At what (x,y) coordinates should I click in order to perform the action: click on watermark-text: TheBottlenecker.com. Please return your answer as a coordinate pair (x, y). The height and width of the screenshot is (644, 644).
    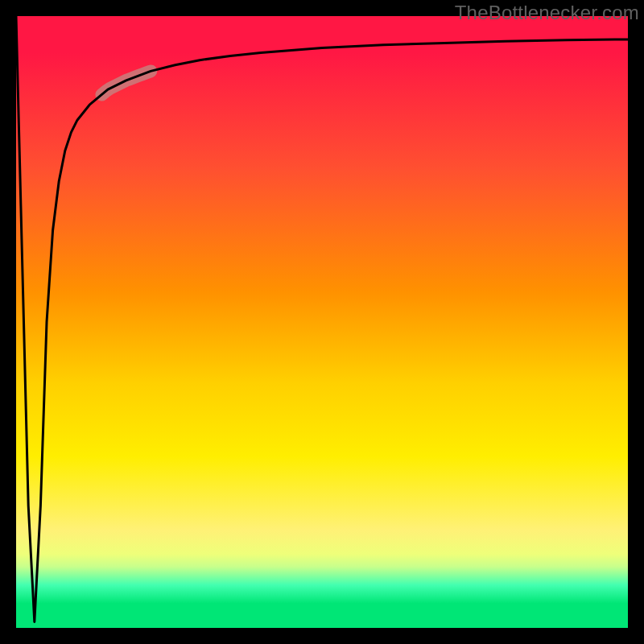
    Looking at the image, I should click on (547, 13).